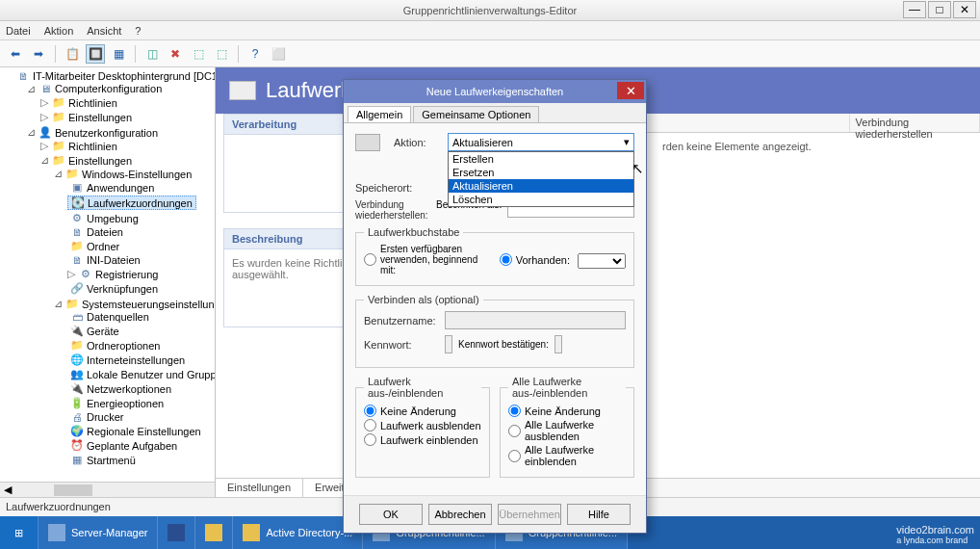  I want to click on item-icon: 🔌, so click(77, 331).